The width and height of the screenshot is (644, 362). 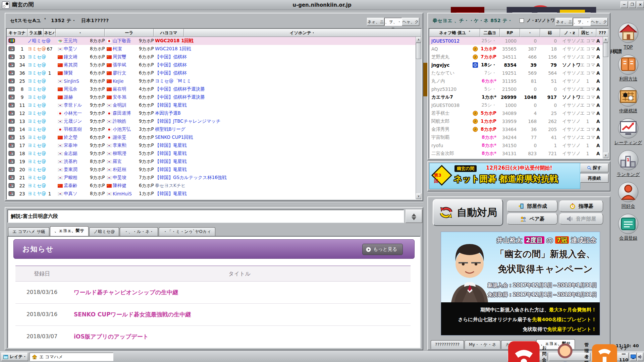 I want to click on notice-title-link: SENKO CUPワールド碁女流最強戦の生中継, so click(x=239, y=314).